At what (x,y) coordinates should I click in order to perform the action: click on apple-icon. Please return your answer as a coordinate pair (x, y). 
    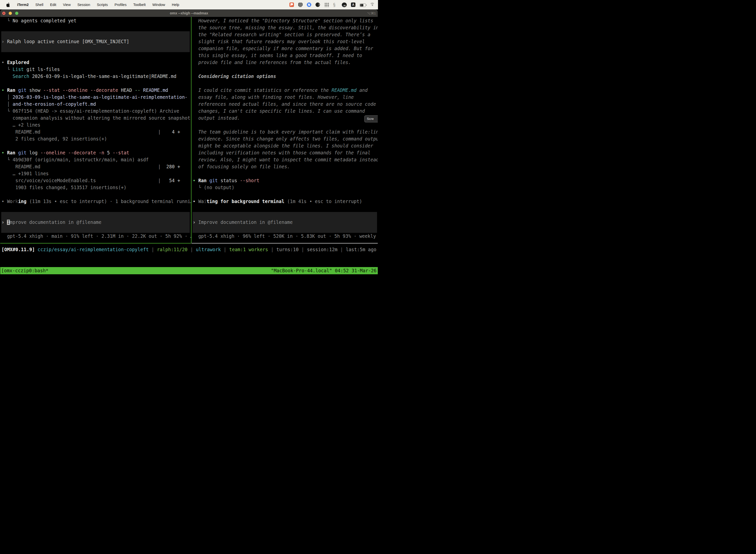
    Looking at the image, I should click on (8, 5).